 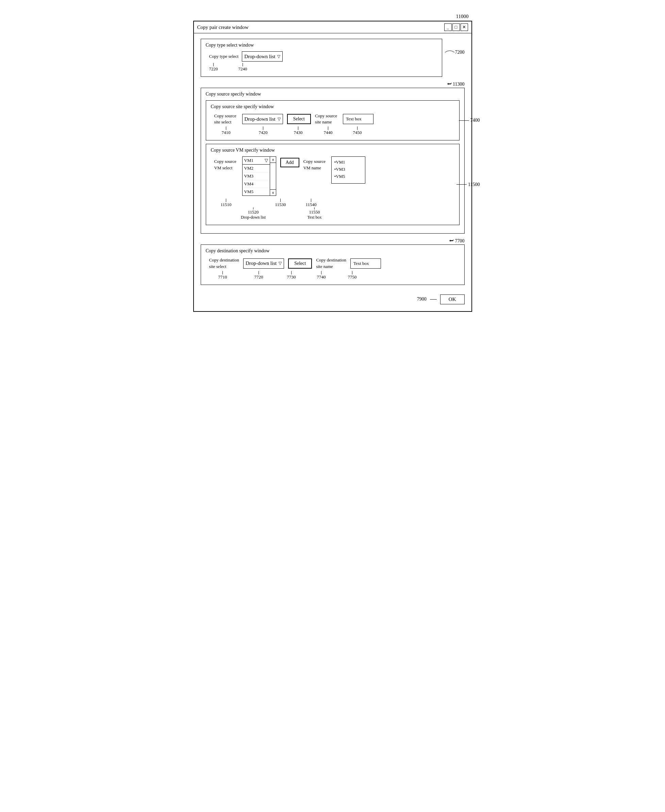 What do you see at coordinates (259, 277) in the screenshot?
I see `ref-7720: 7720` at bounding box center [259, 277].